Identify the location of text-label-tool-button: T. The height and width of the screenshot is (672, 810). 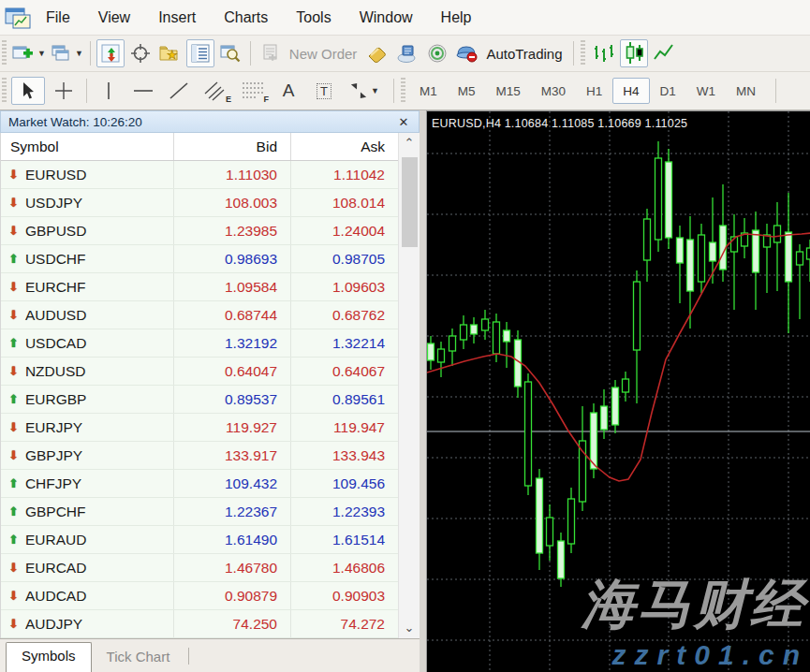
(324, 91).